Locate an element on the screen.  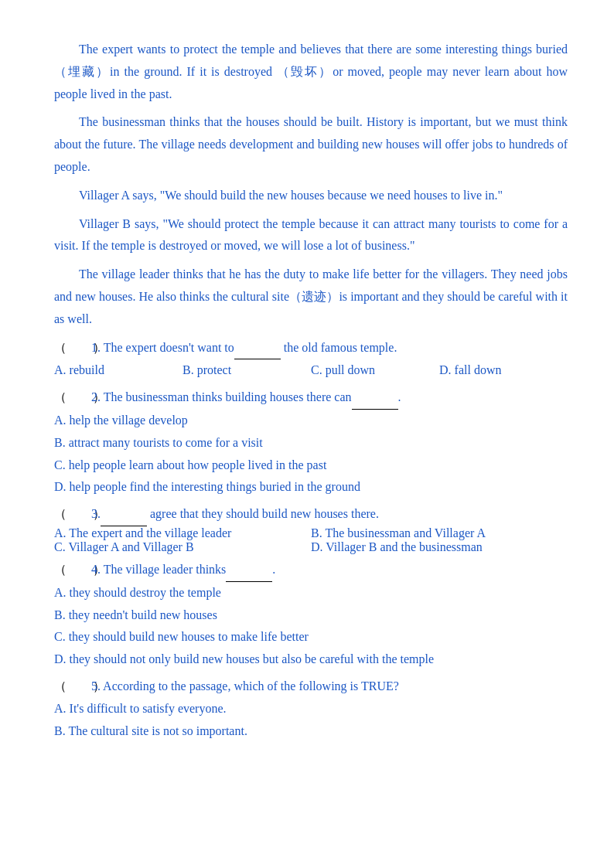
q3-blank is located at coordinates (124, 515).